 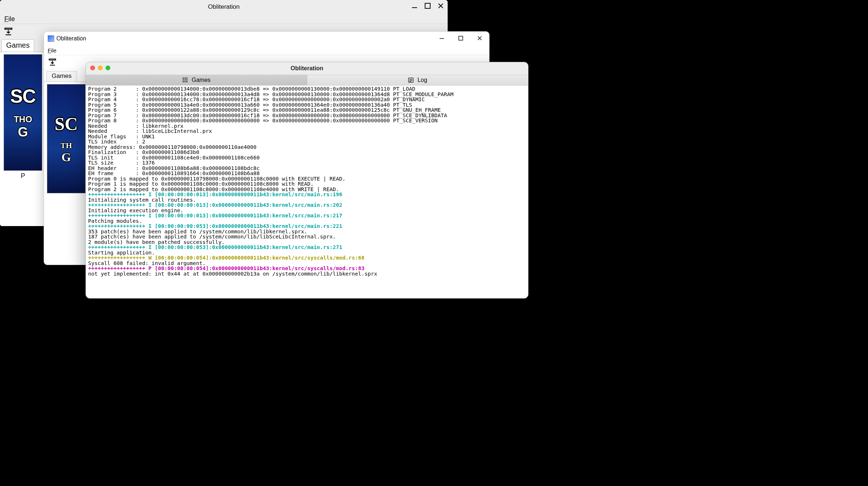 I want to click on game-art: SC TH G, so click(x=66, y=139).